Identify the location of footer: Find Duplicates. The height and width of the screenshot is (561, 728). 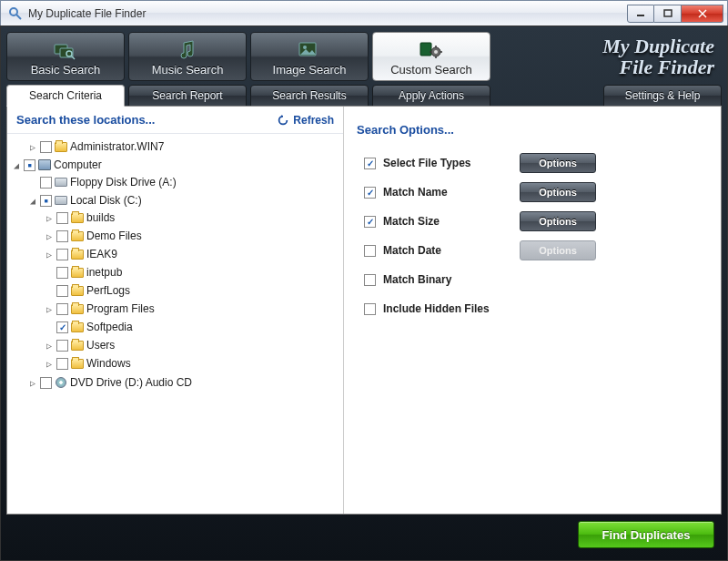
(364, 535).